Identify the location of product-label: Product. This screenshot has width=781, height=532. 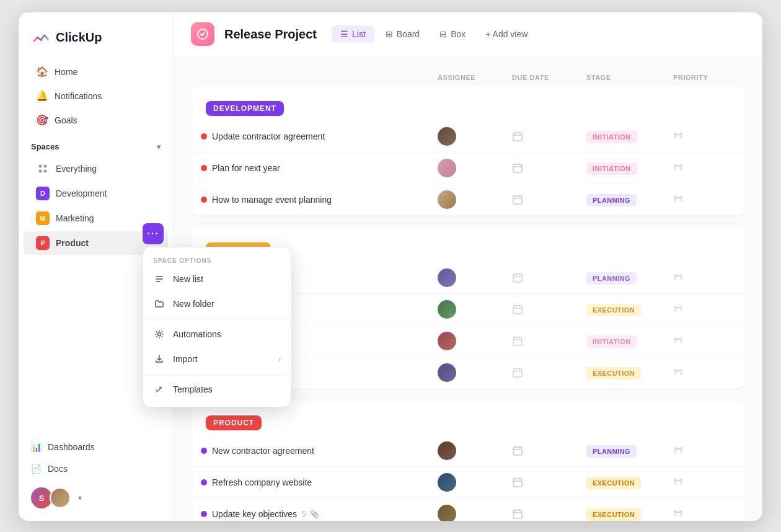
(72, 243).